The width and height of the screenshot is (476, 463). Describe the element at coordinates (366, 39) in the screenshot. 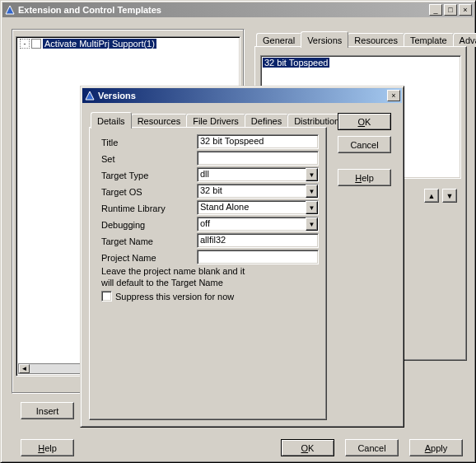

I see `main-tabs: General Versions Resources Template Adva…` at that location.